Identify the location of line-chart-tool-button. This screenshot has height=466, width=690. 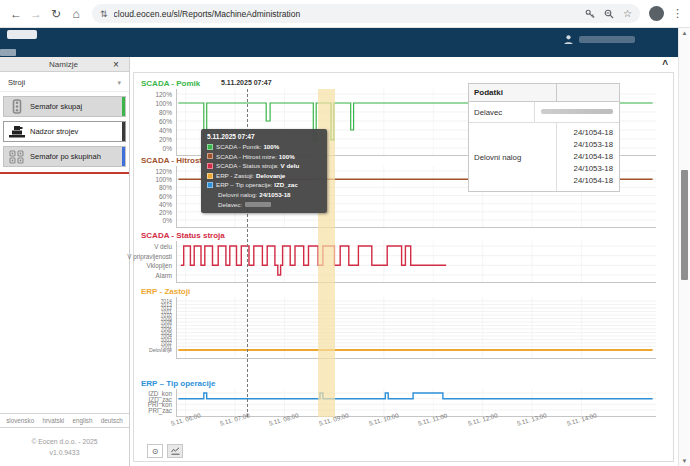
(175, 451).